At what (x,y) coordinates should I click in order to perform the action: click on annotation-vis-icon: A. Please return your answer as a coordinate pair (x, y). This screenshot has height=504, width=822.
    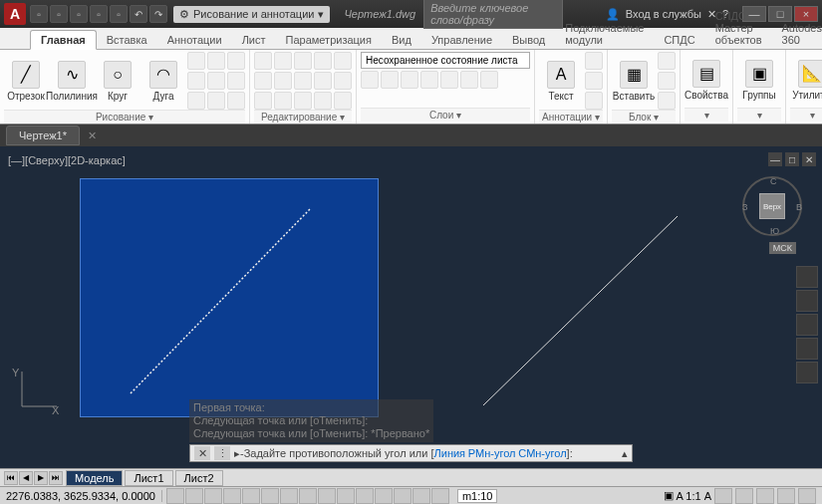
    Looking at the image, I should click on (707, 496).